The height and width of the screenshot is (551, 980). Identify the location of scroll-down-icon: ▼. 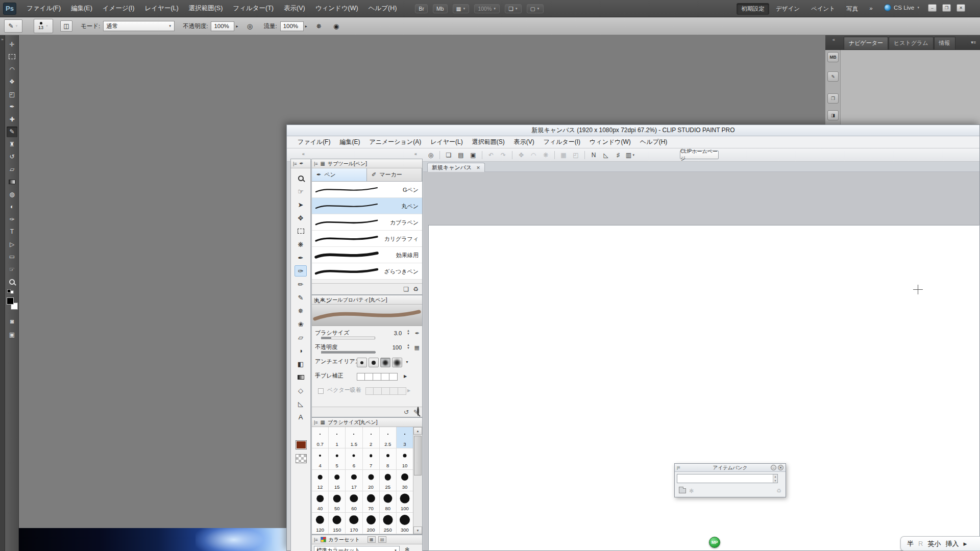
(776, 481).